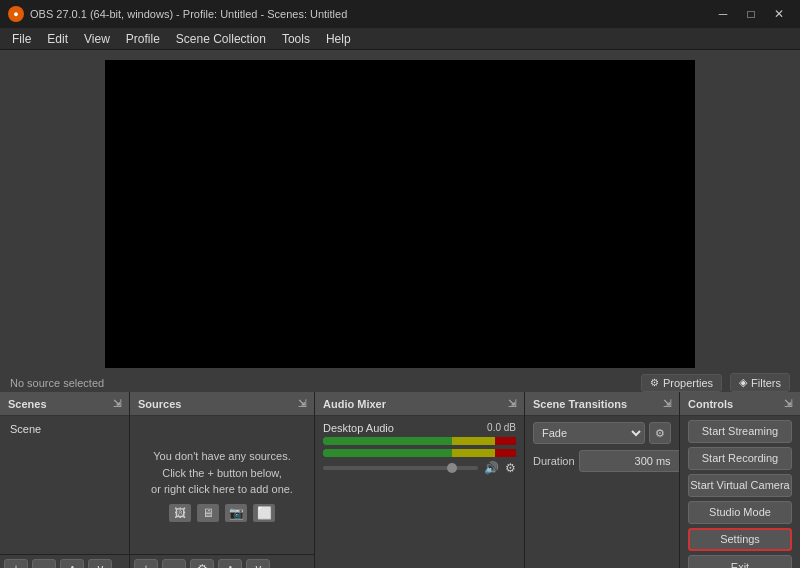 The width and height of the screenshot is (800, 568). What do you see at coordinates (221, 39) in the screenshot?
I see `menu-scene-collection: Scene Collection` at bounding box center [221, 39].